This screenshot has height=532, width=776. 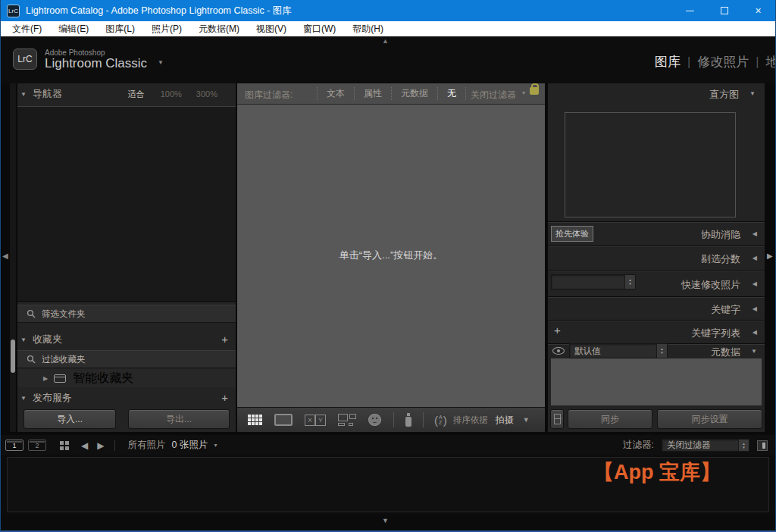 I want to click on back-arrow-icon: ◀, so click(x=85, y=446).